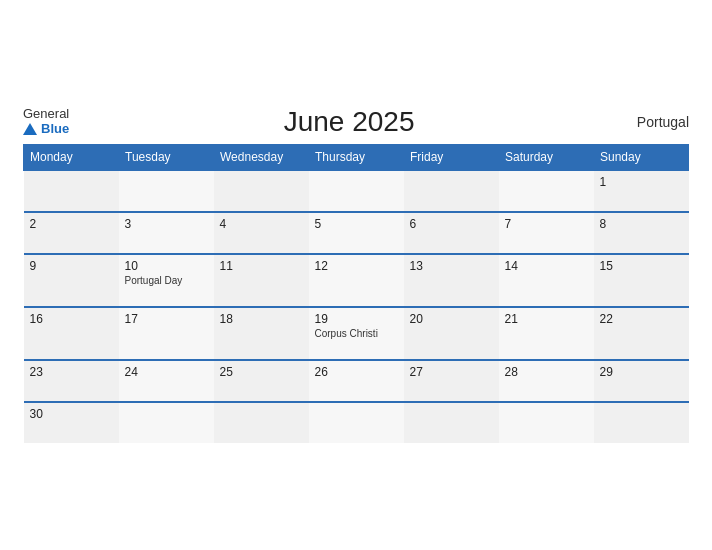  Describe the element at coordinates (166, 266) in the screenshot. I see `day-number: 10` at that location.